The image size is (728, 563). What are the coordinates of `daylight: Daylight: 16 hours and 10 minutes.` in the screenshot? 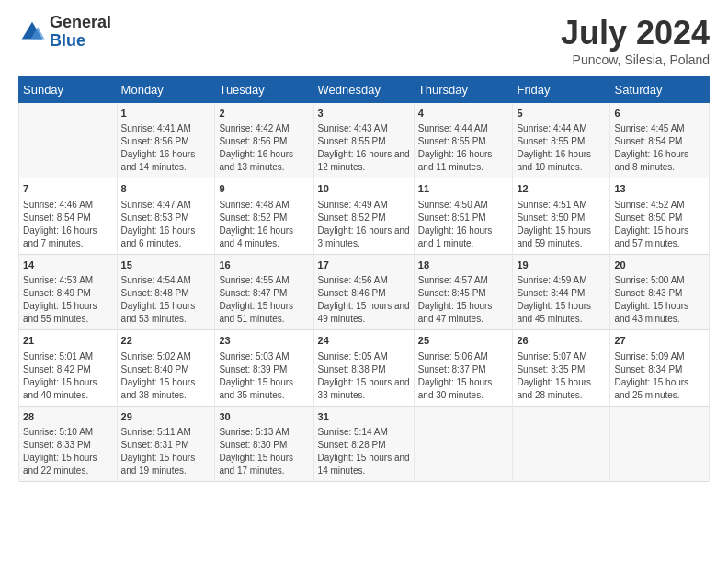 It's located at (561, 161).